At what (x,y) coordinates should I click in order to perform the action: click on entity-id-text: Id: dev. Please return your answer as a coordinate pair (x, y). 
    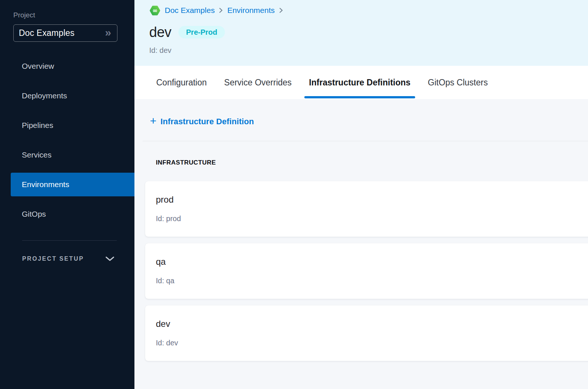
    Looking at the image, I should click on (369, 50).